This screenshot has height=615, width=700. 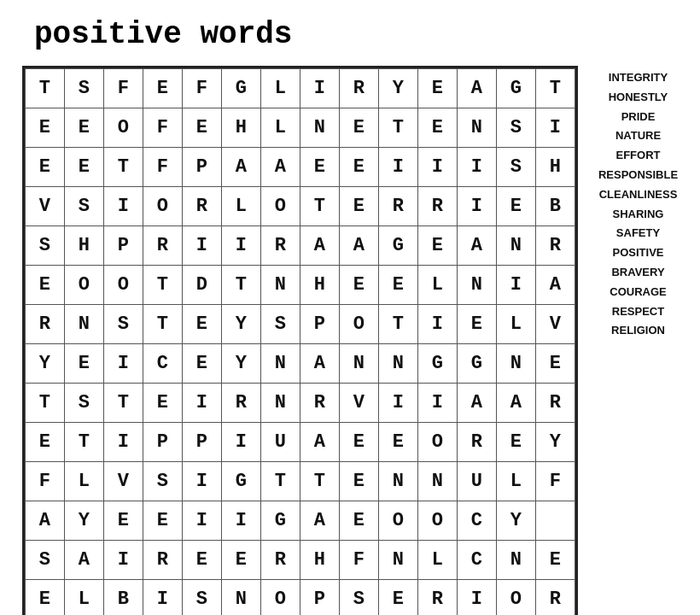 What do you see at coordinates (300, 325) in the screenshot?
I see `table-row: RNSTEYSPOTIELV` at bounding box center [300, 325].